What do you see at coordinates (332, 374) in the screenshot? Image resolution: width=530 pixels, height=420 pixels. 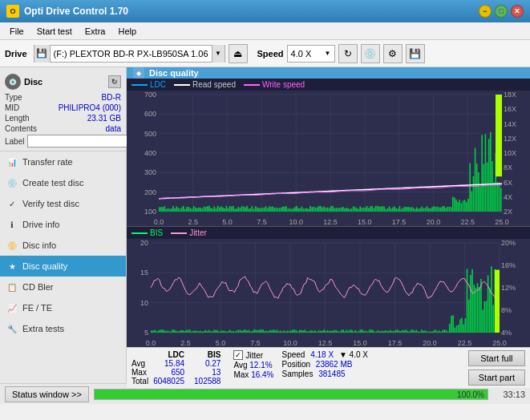 I see `samples-val: 381485` at bounding box center [332, 374].